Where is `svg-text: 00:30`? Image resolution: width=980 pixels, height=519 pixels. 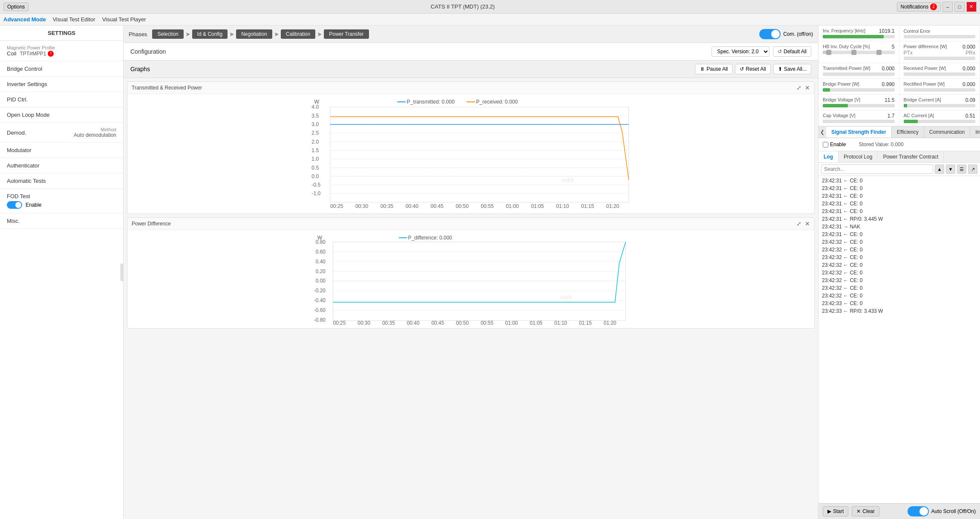
svg-text: 00:30 is located at coordinates (362, 206).